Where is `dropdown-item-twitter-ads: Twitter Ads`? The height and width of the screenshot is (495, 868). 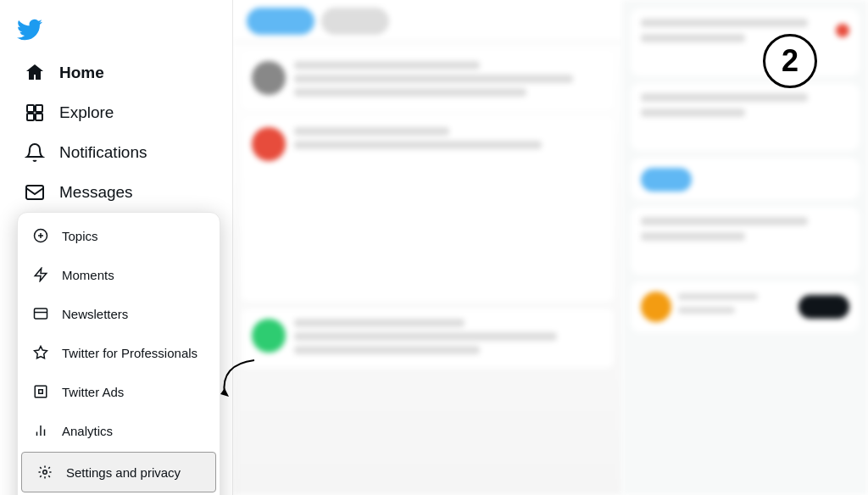 dropdown-item-twitter-ads: Twitter Ads is located at coordinates (119, 392).